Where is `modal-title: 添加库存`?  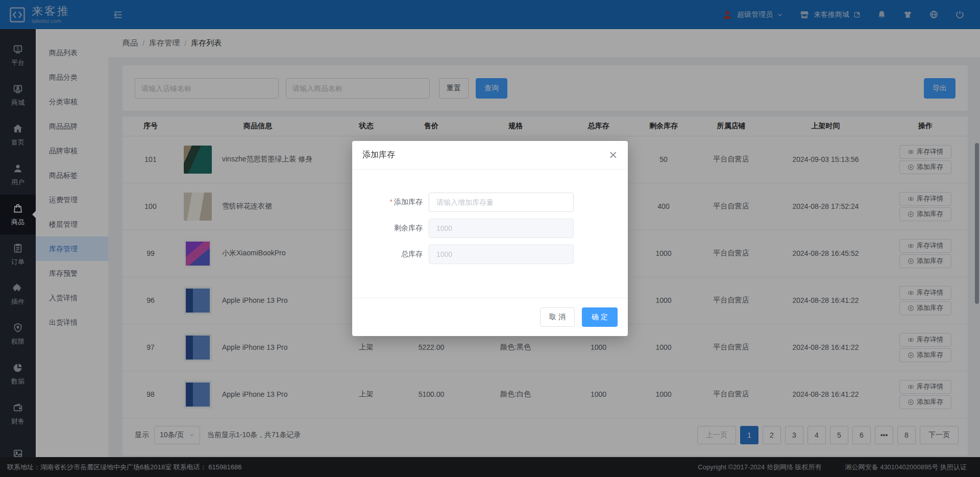
modal-title: 添加库存 is located at coordinates (379, 155).